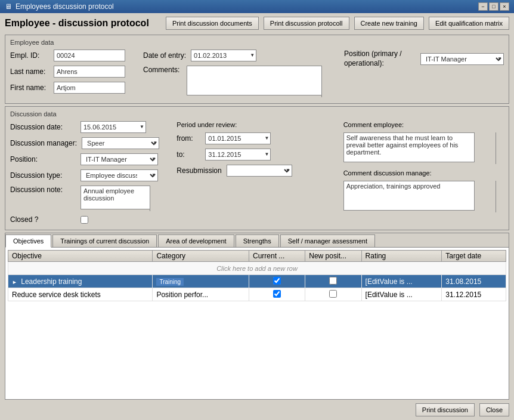 The image size is (514, 420). I want to click on position-row: Position (primary / operational): IT-IT …, so click(424, 58).